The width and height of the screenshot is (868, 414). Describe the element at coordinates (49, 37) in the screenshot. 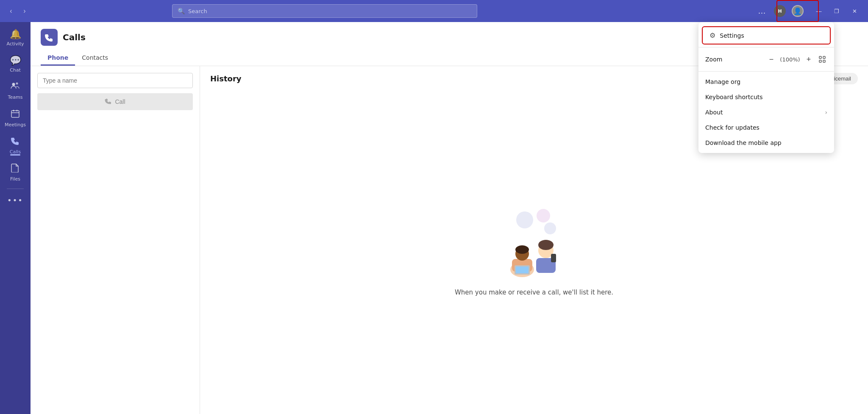

I see `calls-page-icon` at that location.